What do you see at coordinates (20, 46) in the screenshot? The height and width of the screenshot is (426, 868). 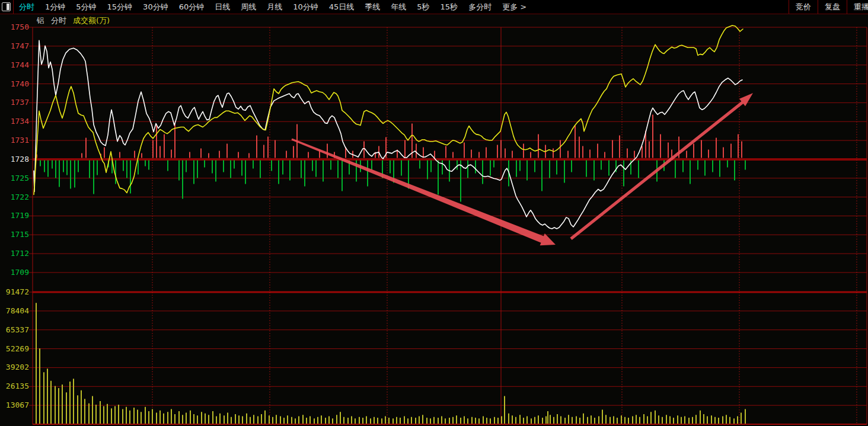 I see `price-axis-label: 1747` at bounding box center [20, 46].